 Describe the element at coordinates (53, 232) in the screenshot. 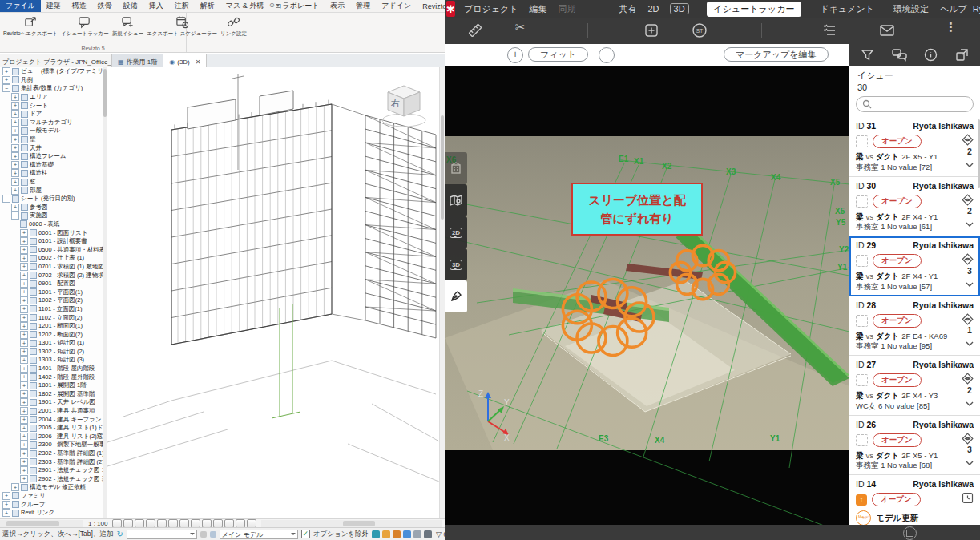

I see `tree-item: + 0001 - 図面リスト` at that location.